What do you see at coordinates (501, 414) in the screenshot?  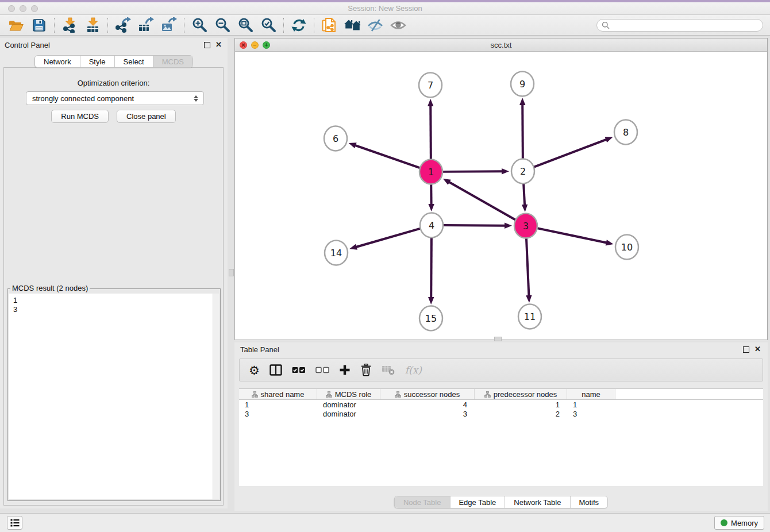 I see `table-row: 3 dominator 3 2 3` at bounding box center [501, 414].